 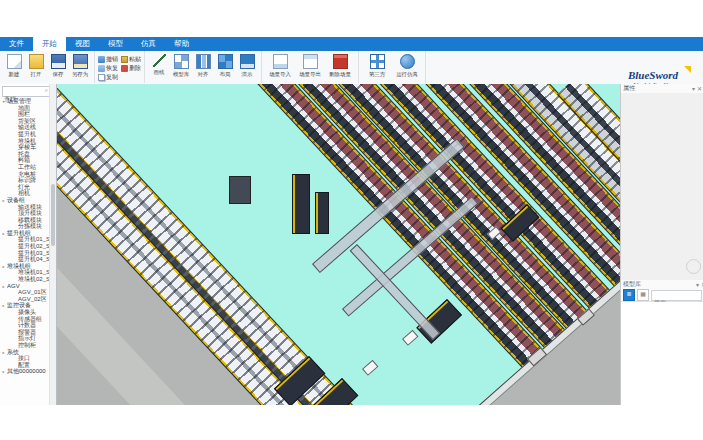 What do you see at coordinates (280, 66) in the screenshot?
I see `ribbon-button: 场景导入` at bounding box center [280, 66].